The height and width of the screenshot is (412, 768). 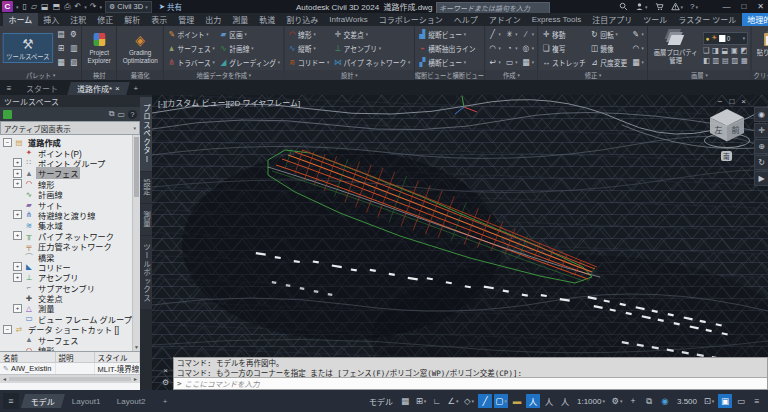 What do you see at coordinates (642, 6) in the screenshot?
I see `sign-in-icon: ▾` at bounding box center [642, 6].